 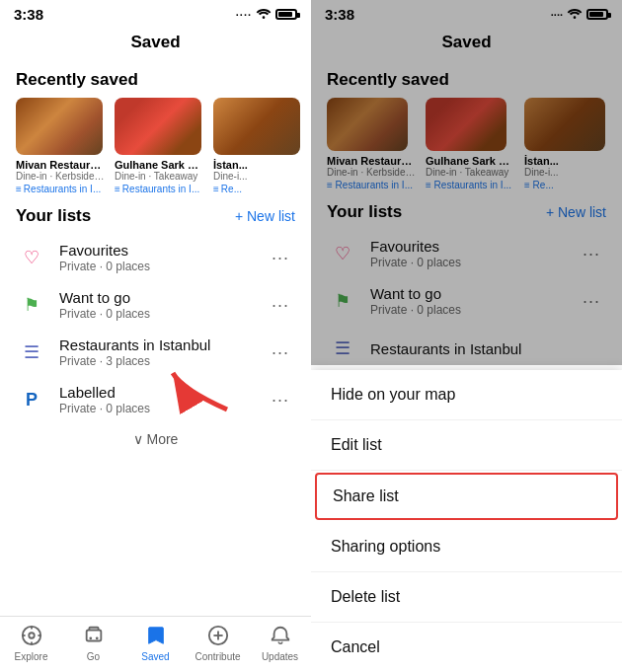 I want to click on sharing-options-option: Sharing options, so click(x=466, y=547).